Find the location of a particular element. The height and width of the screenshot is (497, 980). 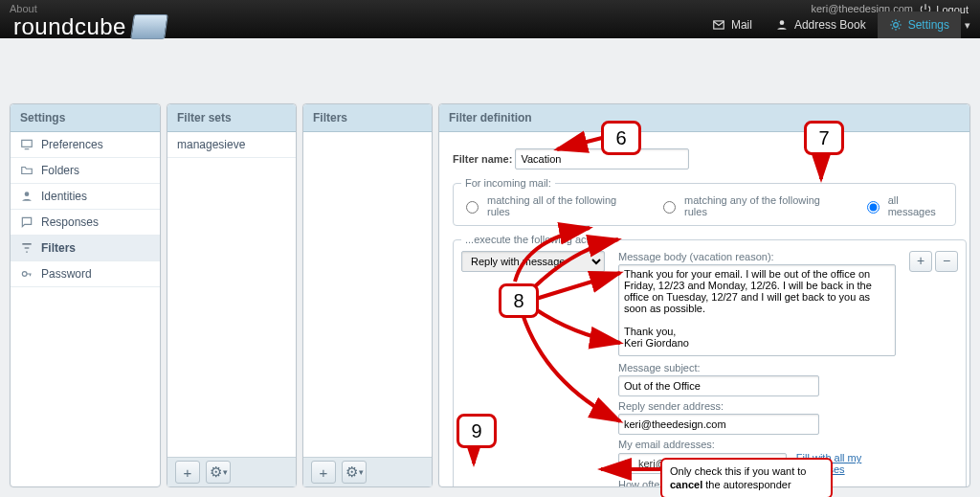

delete-addr-icon: ✖ is located at coordinates (627, 463).